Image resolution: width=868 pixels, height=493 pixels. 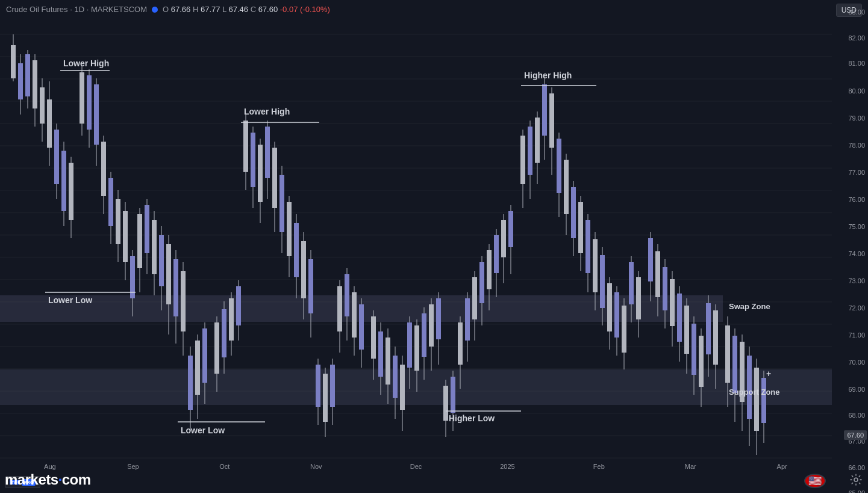 What do you see at coordinates (857, 468) in the screenshot?
I see `price-66: 66.00` at bounding box center [857, 468].